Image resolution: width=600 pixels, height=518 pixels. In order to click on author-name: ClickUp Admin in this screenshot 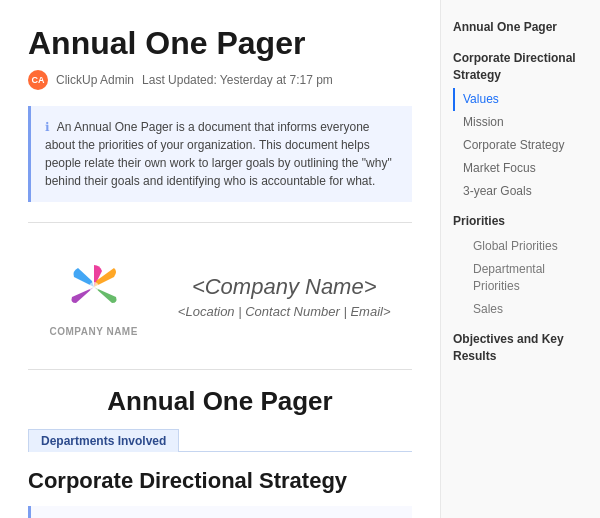, I will do `click(95, 80)`.